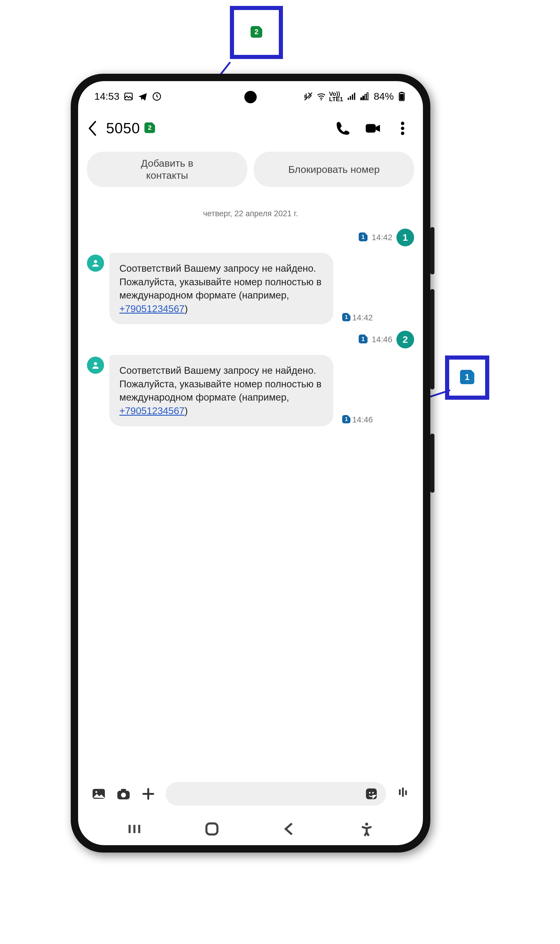 Image resolution: width=560 pixels, height=944 pixels. I want to click on signal-bars-2-icon, so click(364, 97).